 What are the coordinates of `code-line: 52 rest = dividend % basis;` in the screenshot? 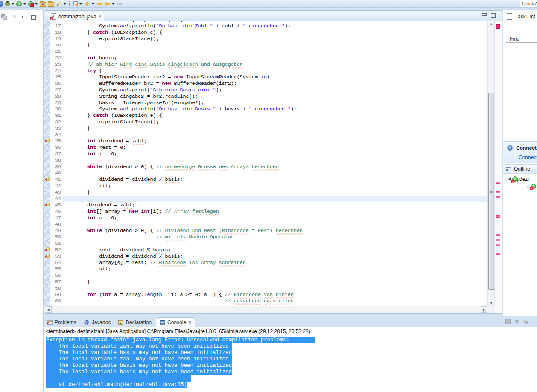 It's located at (266, 250).